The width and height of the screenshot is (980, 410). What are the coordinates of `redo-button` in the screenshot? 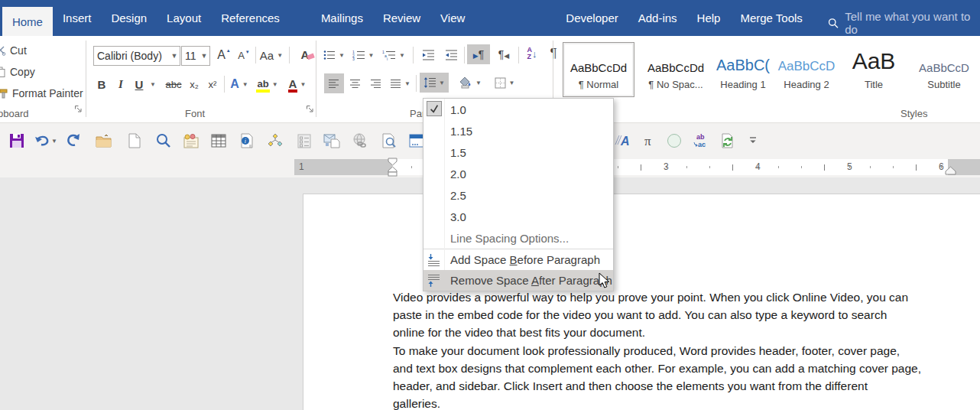 It's located at (73, 141).